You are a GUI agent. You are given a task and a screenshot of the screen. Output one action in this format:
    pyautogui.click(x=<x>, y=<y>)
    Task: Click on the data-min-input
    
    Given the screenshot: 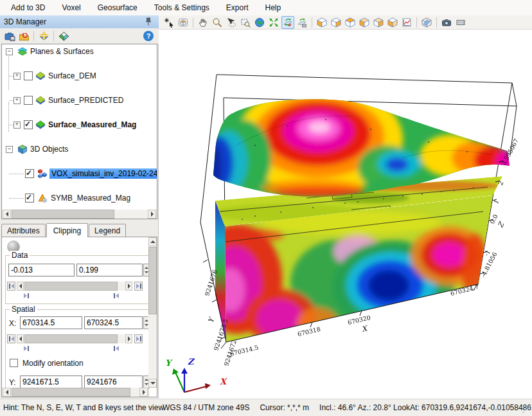 What is the action you would take?
    pyautogui.click(x=41, y=270)
    